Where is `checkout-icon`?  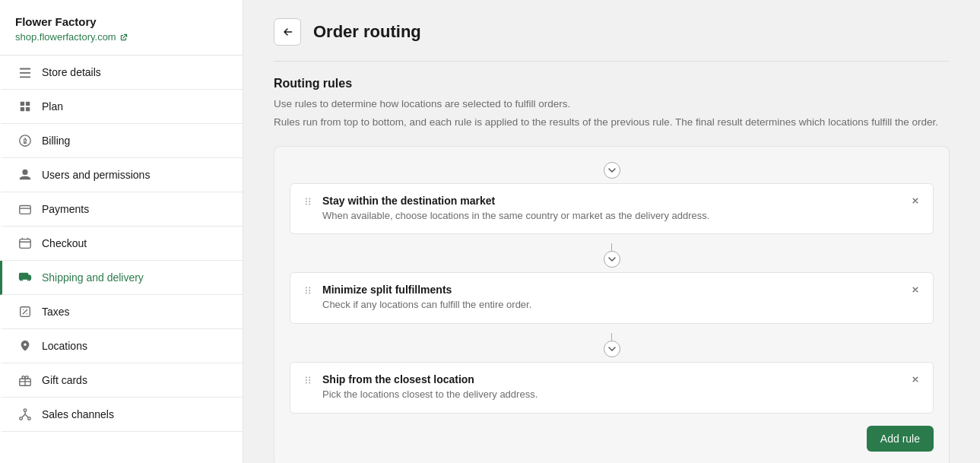 checkout-icon is located at coordinates (25, 243).